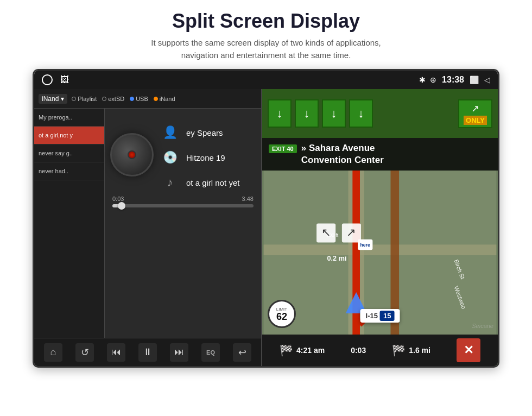 The width and height of the screenshot is (532, 416). What do you see at coordinates (179, 352) in the screenshot?
I see `next-button: ⏭` at bounding box center [179, 352].